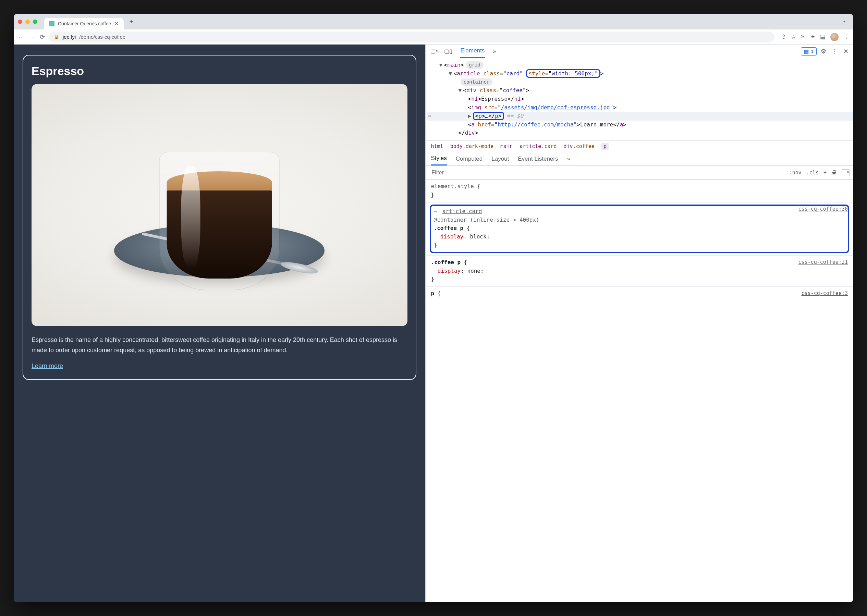  I want to click on devtools-tabs: Elements », so click(628, 52).